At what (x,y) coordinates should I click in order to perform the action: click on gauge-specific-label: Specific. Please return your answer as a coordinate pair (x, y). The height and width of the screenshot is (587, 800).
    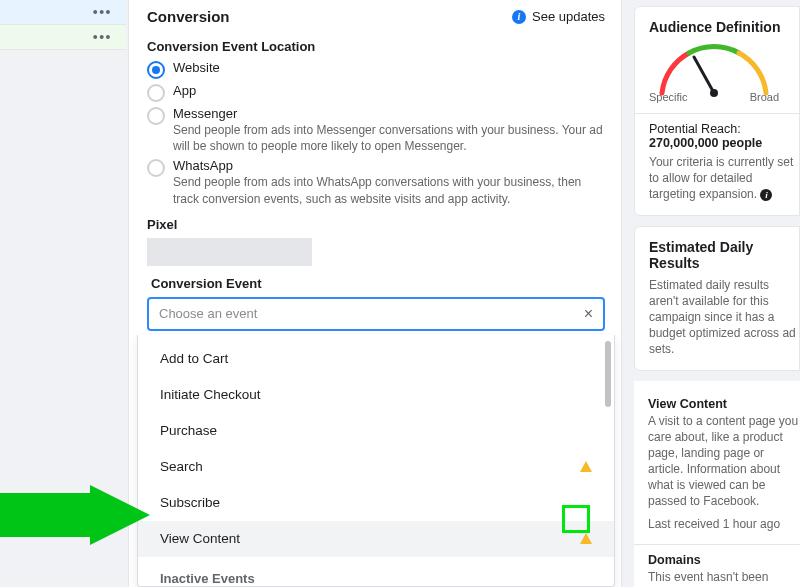
    Looking at the image, I should click on (668, 97).